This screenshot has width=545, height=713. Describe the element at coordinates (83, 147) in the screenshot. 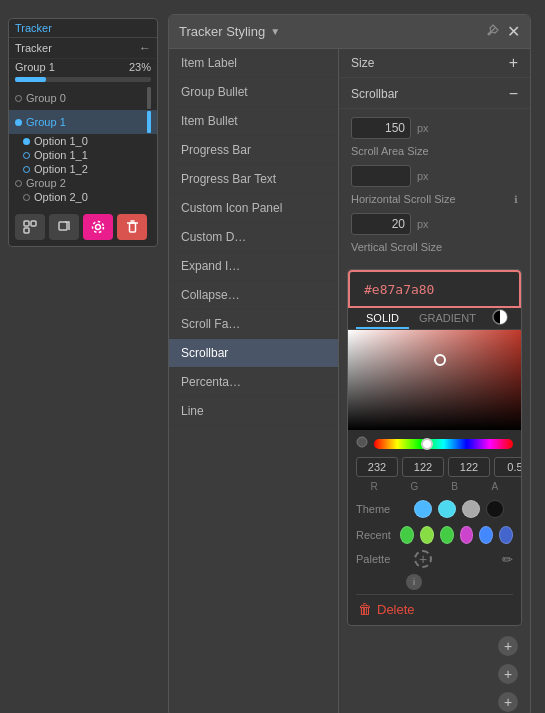

I see `tracker-tree: Group 0 Group 1 Option 1_0 Option 1_1 Op…` at that location.